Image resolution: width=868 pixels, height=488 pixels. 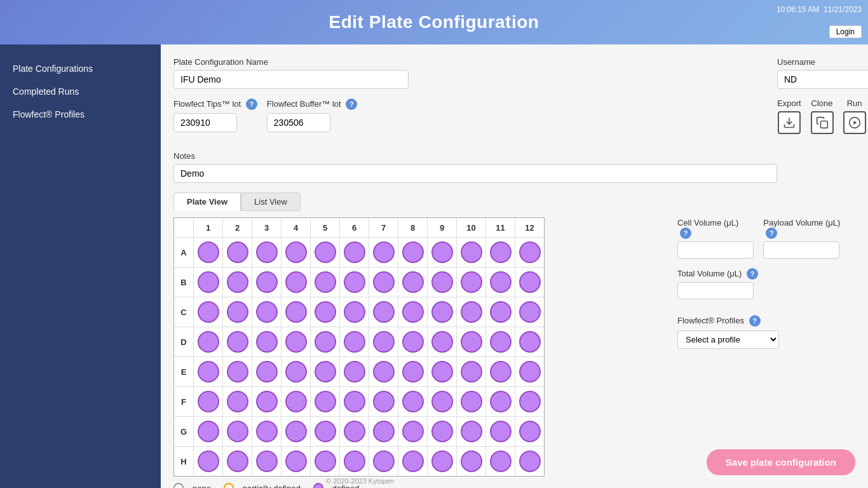 What do you see at coordinates (267, 372) in the screenshot?
I see `well-E3` at bounding box center [267, 372].